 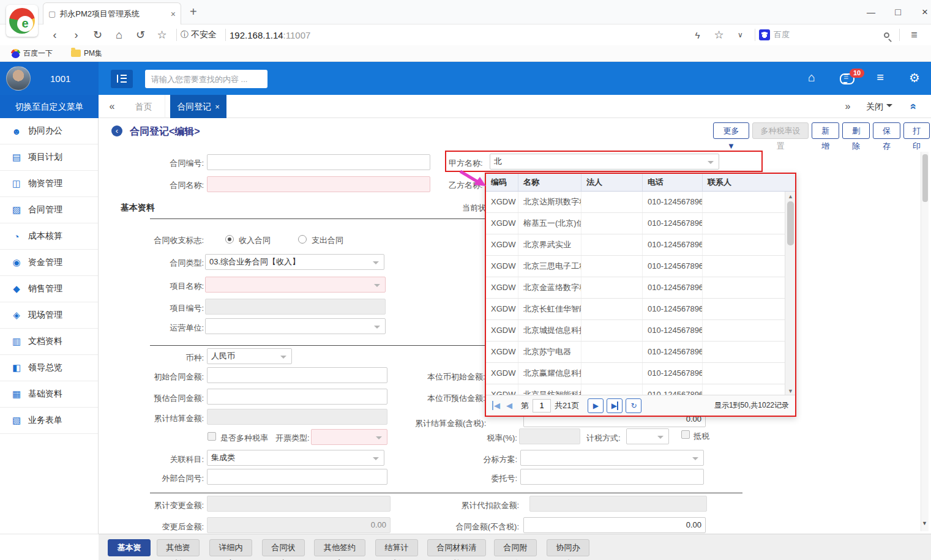 I want to click on sidebar-item-project-plan: ▤项目计划, so click(x=49, y=158).